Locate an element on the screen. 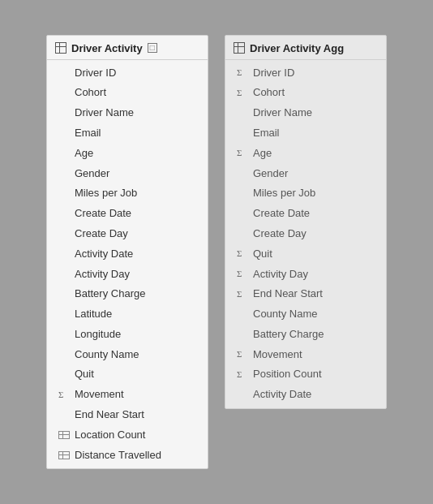  list-item: Location Count is located at coordinates (127, 435).